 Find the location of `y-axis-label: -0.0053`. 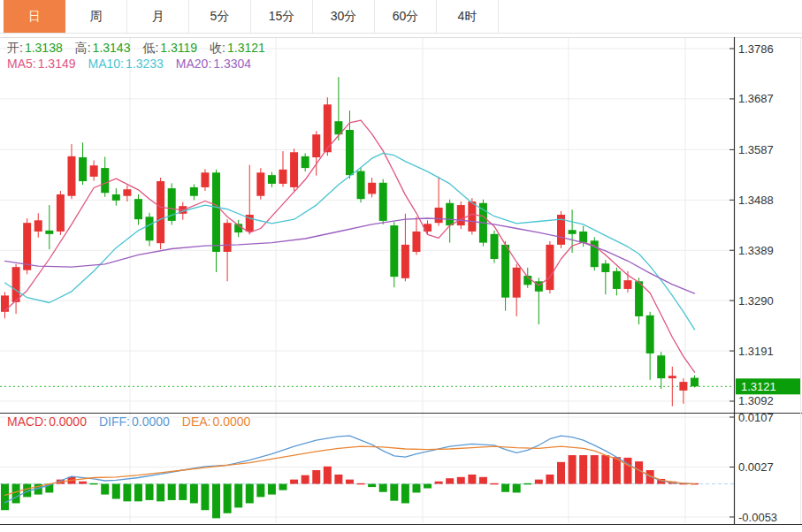

y-axis-label: -0.0053 is located at coordinates (758, 518).